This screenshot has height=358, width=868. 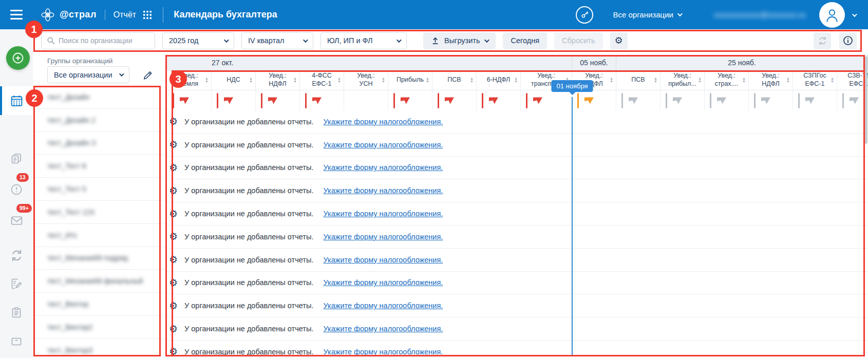 What do you see at coordinates (198, 41) in the screenshot?
I see `year-select: 2025 год` at bounding box center [198, 41].